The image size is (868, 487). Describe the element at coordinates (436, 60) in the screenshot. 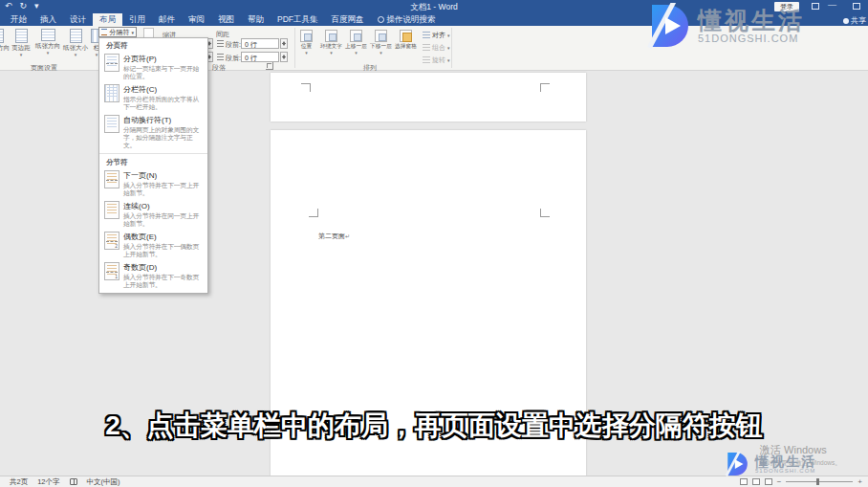

I see `rotate-button: 旋转 ▾` at that location.